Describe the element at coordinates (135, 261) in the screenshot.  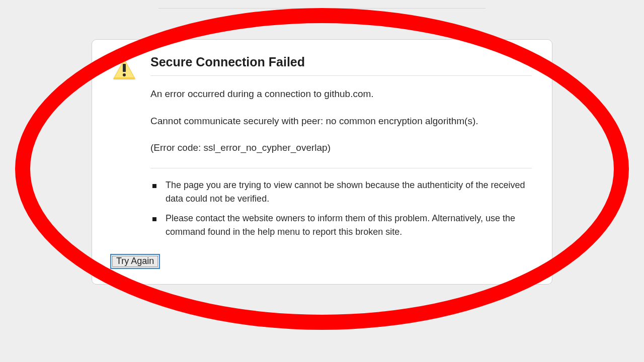
I see `try-again-button: Try Again` at that location.